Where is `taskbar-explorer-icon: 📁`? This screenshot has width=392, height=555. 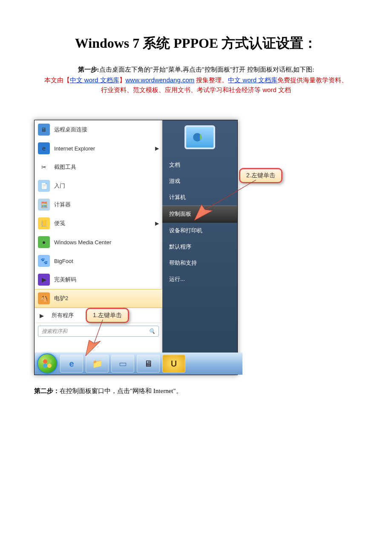 taskbar-explorer-icon: 📁 is located at coordinates (97, 364).